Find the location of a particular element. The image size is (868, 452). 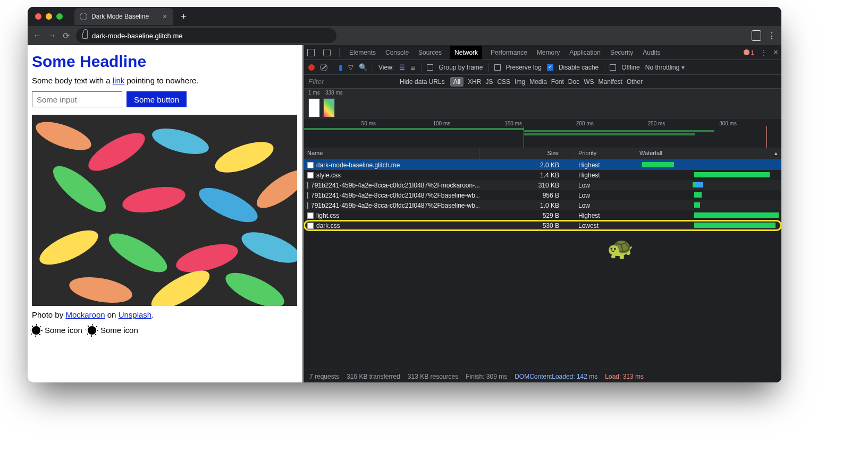

body-link: link is located at coordinates (119, 81).